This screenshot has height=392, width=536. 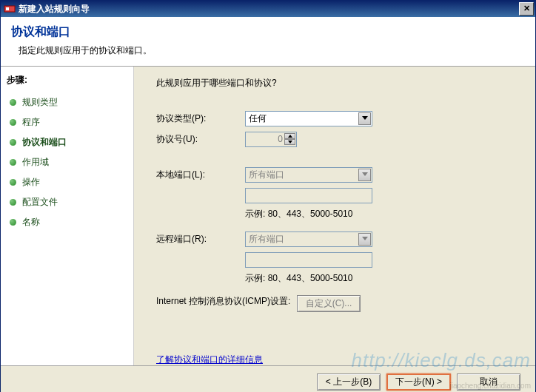 What do you see at coordinates (201, 175) in the screenshot?
I see `local-port-label: 本地端口(L):` at bounding box center [201, 175].